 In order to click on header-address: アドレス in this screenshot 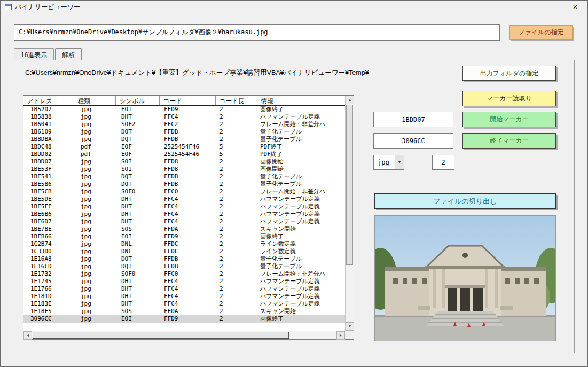, I will do `click(49, 100)`.